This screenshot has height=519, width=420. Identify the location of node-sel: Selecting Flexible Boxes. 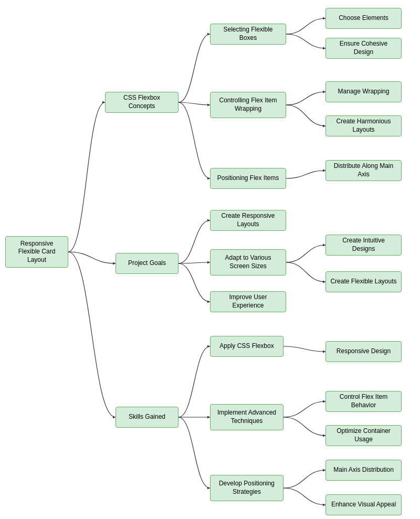
(248, 34).